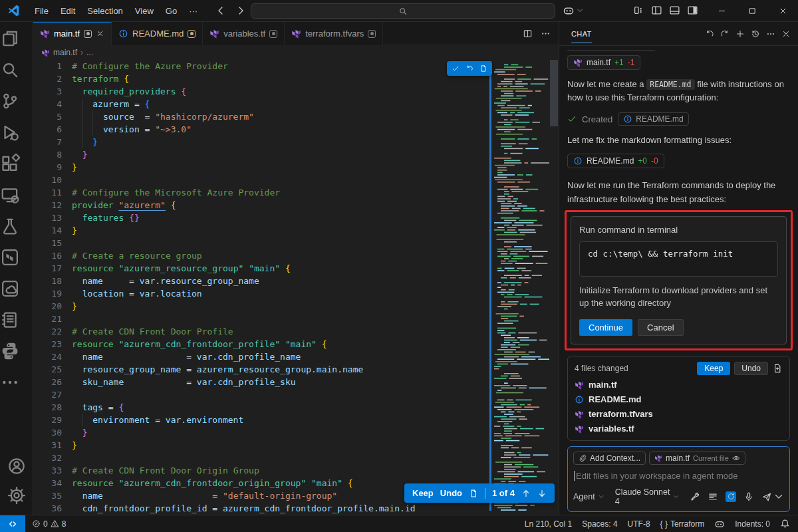  Describe the element at coordinates (752, 11) in the screenshot. I see `maximize-button` at that location.